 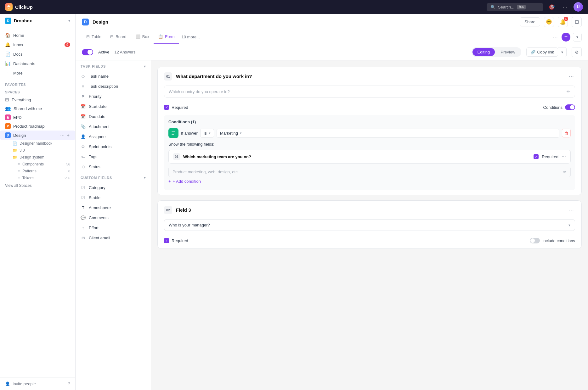 I want to click on field1-menu-btn: ⋯, so click(x=571, y=76).